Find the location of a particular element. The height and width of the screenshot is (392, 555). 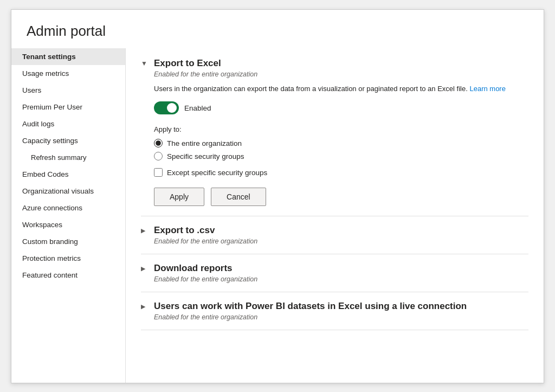

radio-specific-groups-label: Specific security groups is located at coordinates (206, 156).